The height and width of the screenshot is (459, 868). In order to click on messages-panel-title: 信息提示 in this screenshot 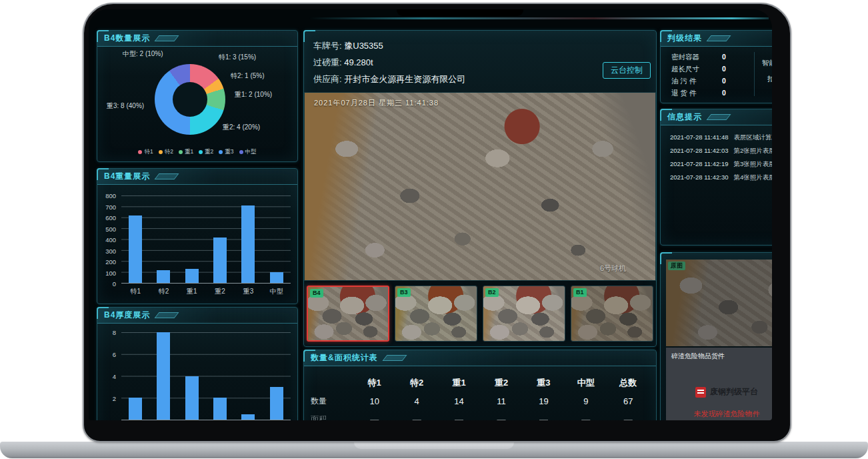, I will do `click(681, 117)`.